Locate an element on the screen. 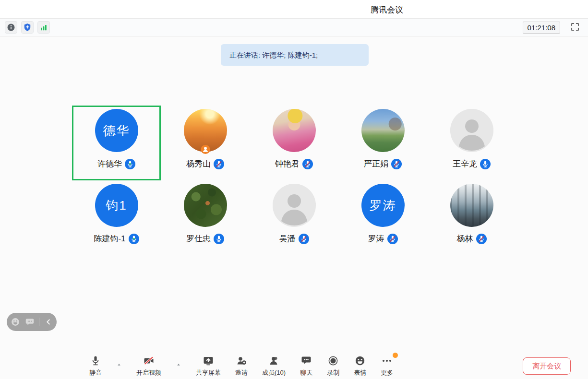  participant-tile-陈建钧-1: 钧1 陈建钧-1 is located at coordinates (116, 218).